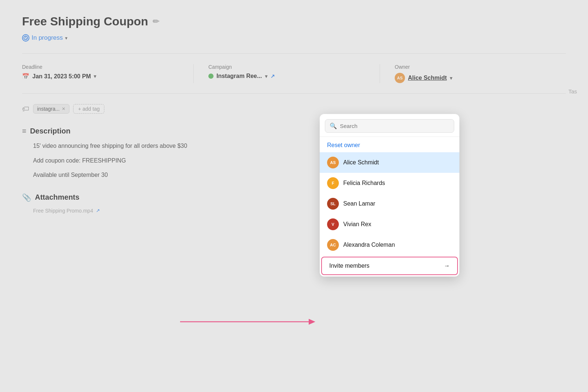 This screenshot has height=392, width=588. Describe the element at coordinates (250, 322) in the screenshot. I see `arrow-annotation` at that location.